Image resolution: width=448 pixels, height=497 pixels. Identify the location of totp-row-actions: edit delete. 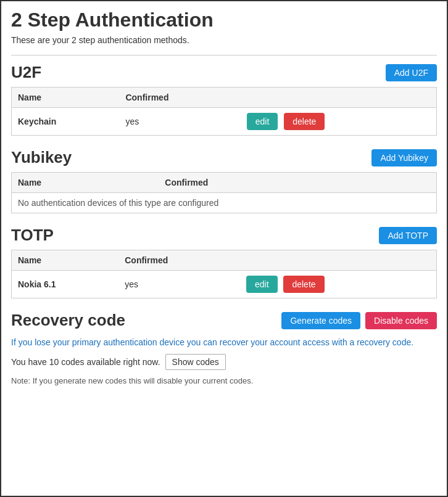
(337, 285).